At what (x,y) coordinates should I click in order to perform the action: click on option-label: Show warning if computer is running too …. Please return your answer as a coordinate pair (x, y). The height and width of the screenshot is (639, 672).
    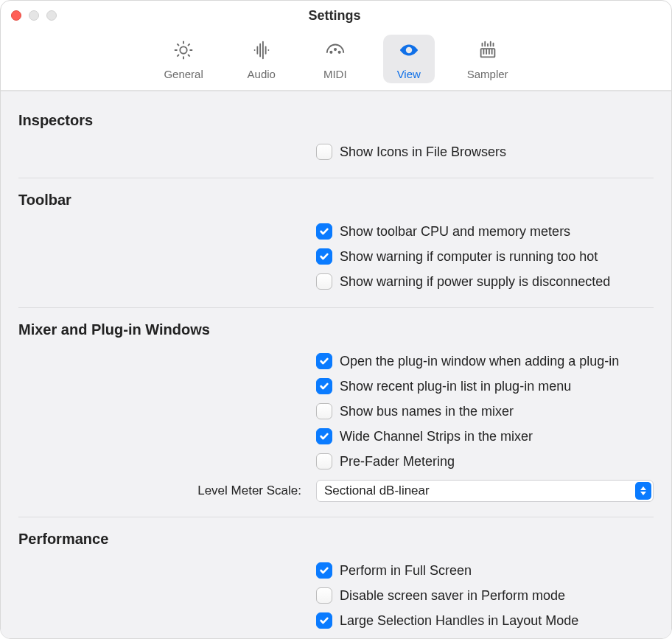
    Looking at the image, I should click on (469, 256).